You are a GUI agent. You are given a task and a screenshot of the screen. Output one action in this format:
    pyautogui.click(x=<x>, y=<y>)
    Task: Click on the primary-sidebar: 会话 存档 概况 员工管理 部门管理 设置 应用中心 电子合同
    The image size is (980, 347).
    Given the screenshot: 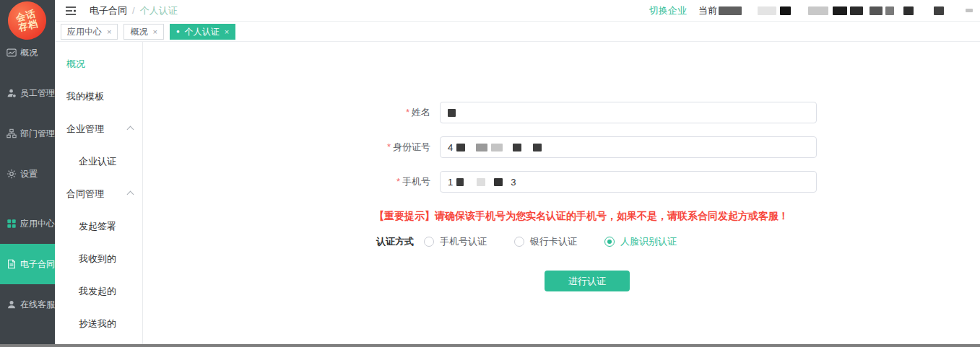 What is the action you would take?
    pyautogui.click(x=27, y=172)
    